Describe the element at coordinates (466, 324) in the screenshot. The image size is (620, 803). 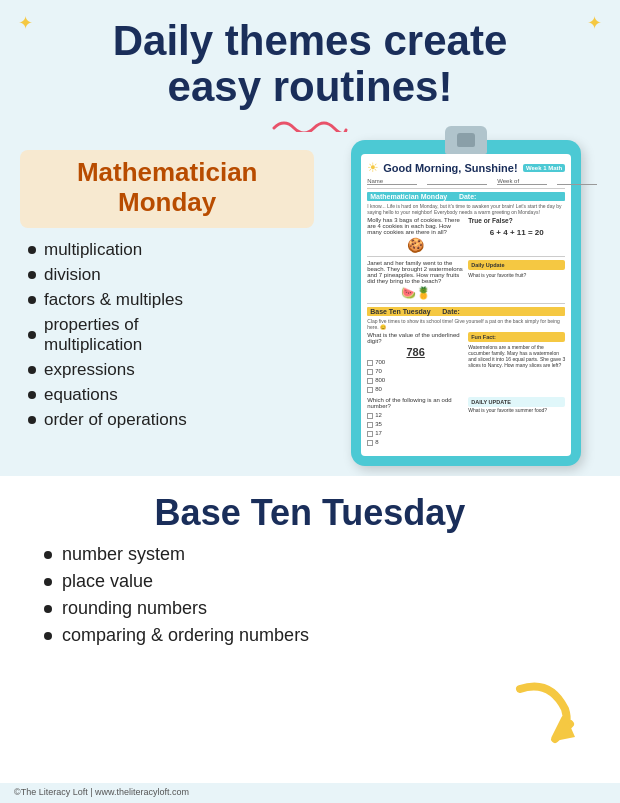
I see `paper-section2-subtitle: Clap five times to show its school time!…` at that location.